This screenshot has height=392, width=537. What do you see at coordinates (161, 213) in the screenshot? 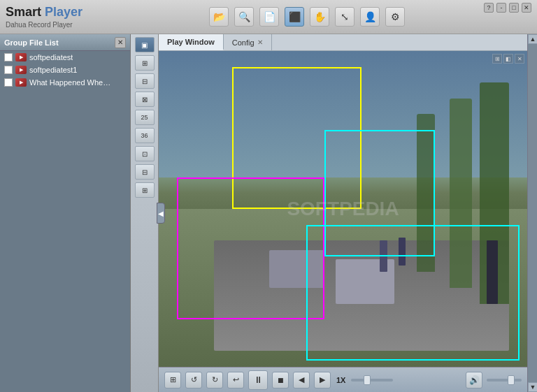
I see `collapse-sidebar-button: ◀` at bounding box center [161, 213].